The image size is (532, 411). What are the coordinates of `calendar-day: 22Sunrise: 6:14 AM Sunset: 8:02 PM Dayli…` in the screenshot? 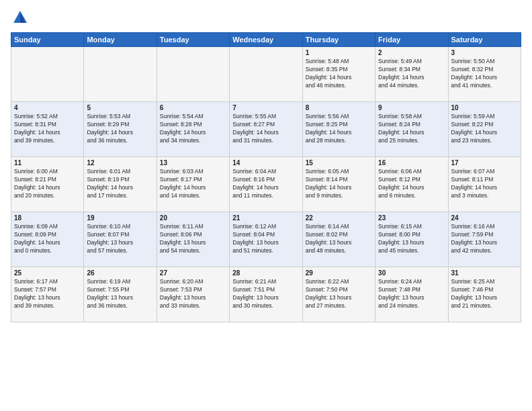 It's located at (339, 240).